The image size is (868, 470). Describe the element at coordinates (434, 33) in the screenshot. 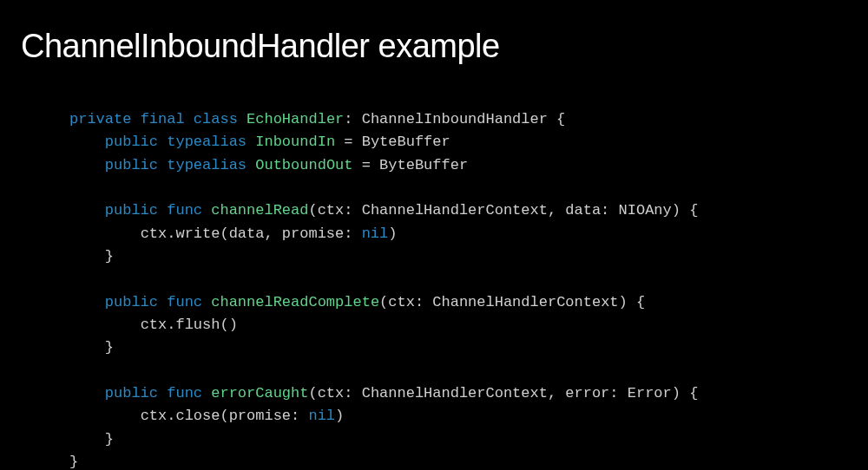

I see `slide-title: ChannelInboundHandler example` at that location.